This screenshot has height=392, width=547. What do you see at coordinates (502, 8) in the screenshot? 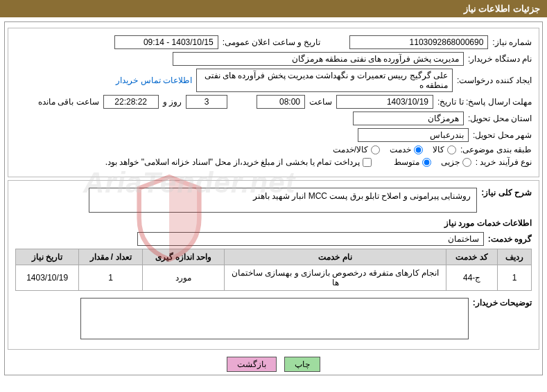
I see `header-title: جزئیات اطلاعات نیاز` at bounding box center [502, 8].